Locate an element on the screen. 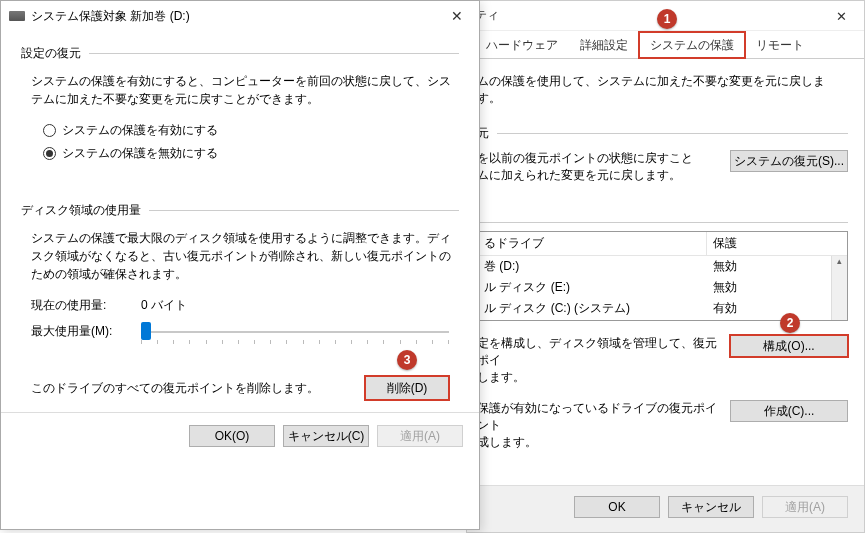  bg-description: ムの保護を使用して、システムに加えた不要な変更を元に戻します。 is located at coordinates (662, 90).